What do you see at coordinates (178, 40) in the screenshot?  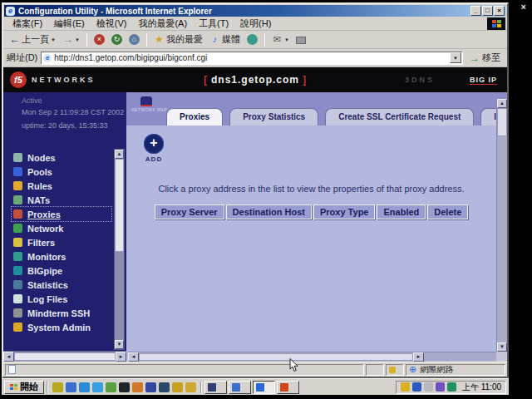 I see `favorites-button: ★ 我的最愛` at bounding box center [178, 40].